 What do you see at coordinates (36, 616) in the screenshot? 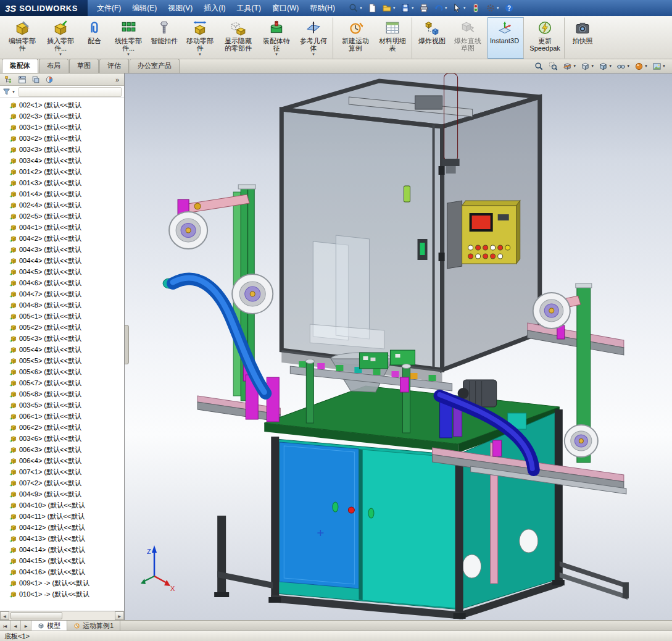
I see `scrollbar-thumb` at bounding box center [36, 616].